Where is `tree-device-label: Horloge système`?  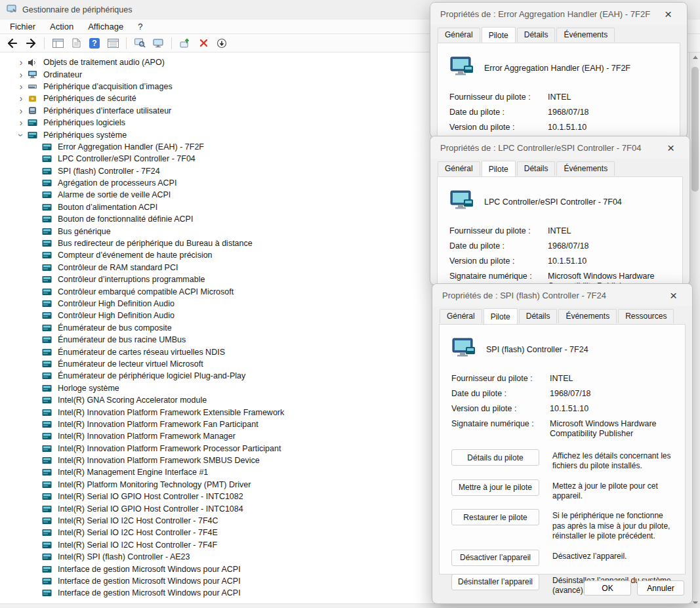
tree-device-label: Horloge système is located at coordinates (89, 388).